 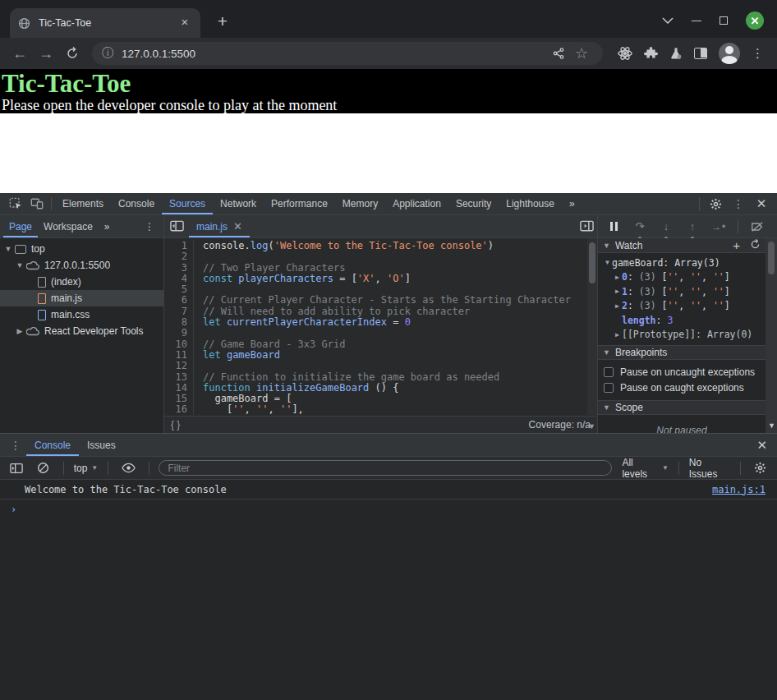 What do you see at coordinates (757, 53) in the screenshot?
I see `browser-menu-kebab-icon: ⋮` at bounding box center [757, 53].